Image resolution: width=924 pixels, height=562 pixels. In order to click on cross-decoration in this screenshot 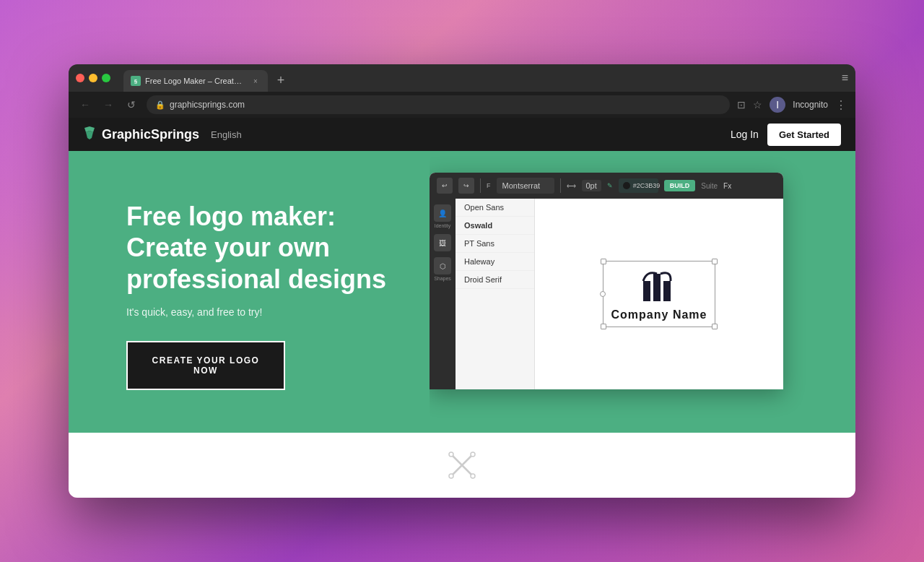, I will do `click(462, 465)`.